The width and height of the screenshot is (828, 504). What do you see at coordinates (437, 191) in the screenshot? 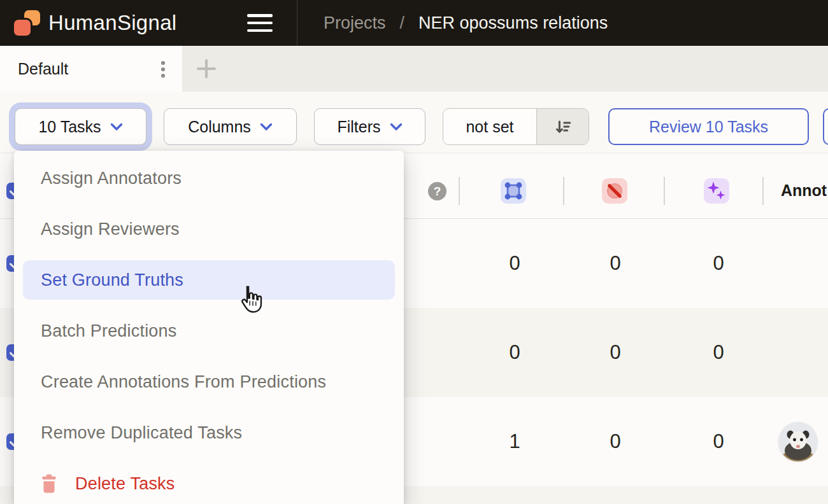
I see `help-icon: ?` at bounding box center [437, 191].